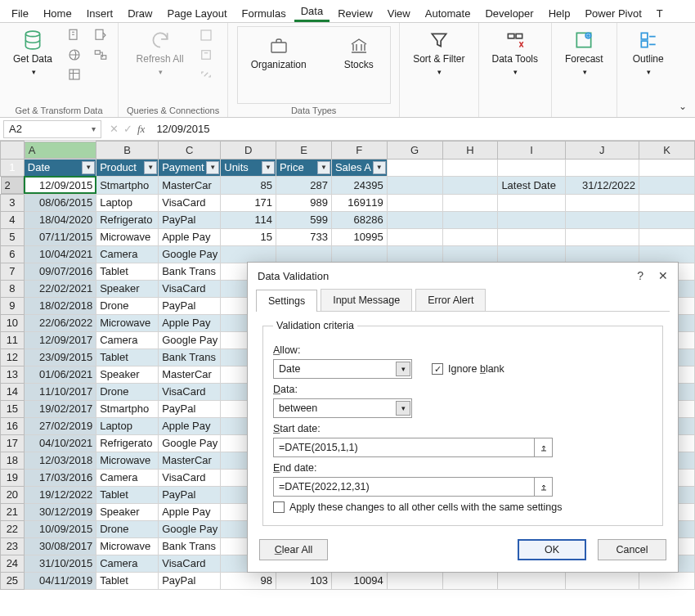 The width and height of the screenshot is (695, 616). Describe the element at coordinates (249, 237) in the screenshot. I see `cell: 15` at that location.